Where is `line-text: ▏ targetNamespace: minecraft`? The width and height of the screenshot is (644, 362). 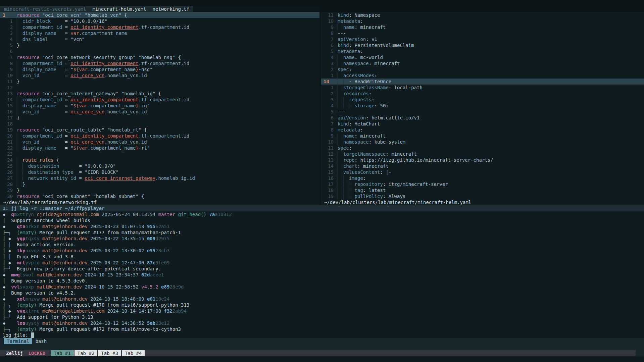
line-text: ▏ targetNamespace: minecraft is located at coordinates (377, 154).